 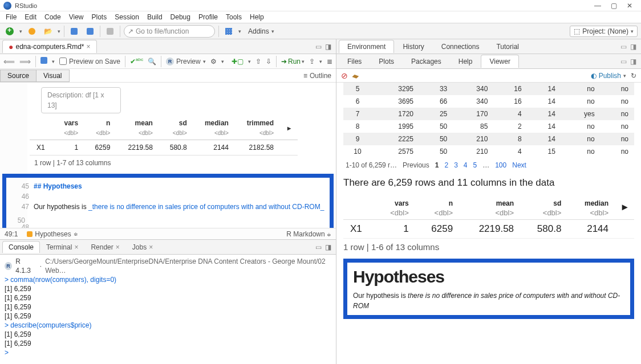 I want to click on nav-forward-button: ⟹, so click(x=25, y=62).